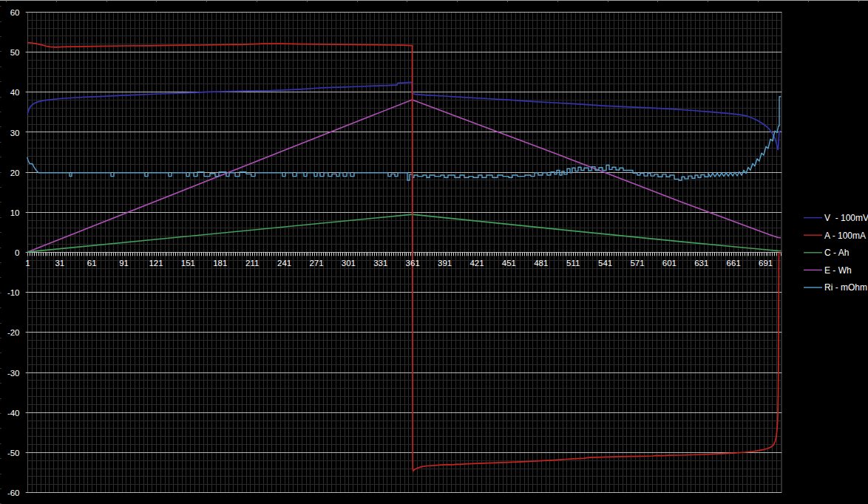 The width and height of the screenshot is (868, 504). I want to click on svg-text: 481, so click(541, 263).